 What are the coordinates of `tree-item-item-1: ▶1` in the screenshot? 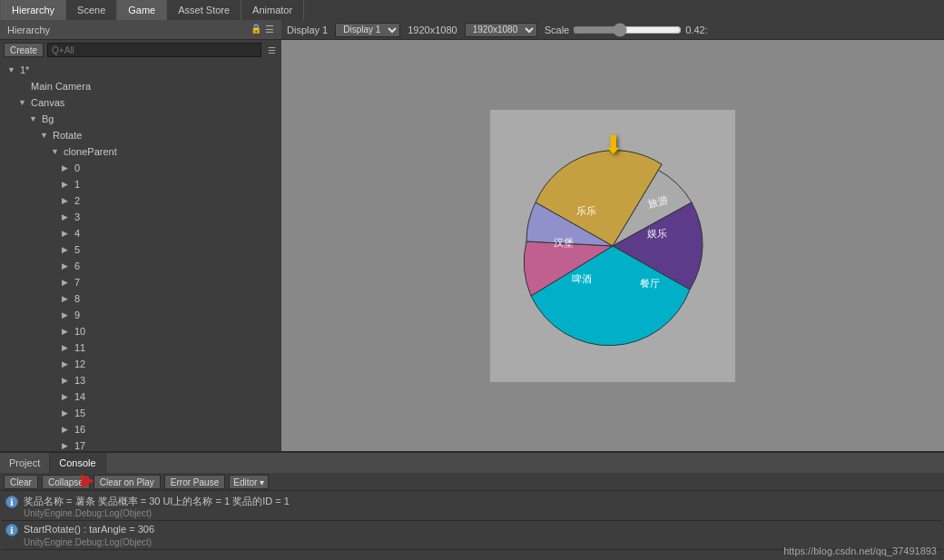 It's located at (141, 184).